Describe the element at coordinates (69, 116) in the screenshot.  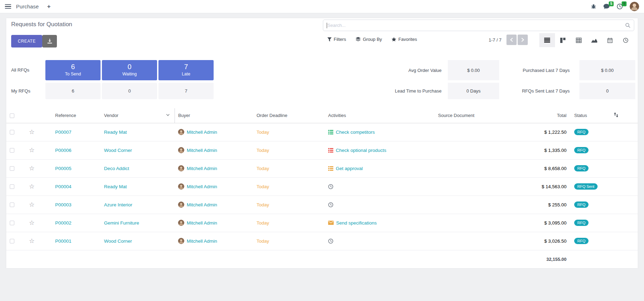
I see `column-header-reference: Reference` at that location.